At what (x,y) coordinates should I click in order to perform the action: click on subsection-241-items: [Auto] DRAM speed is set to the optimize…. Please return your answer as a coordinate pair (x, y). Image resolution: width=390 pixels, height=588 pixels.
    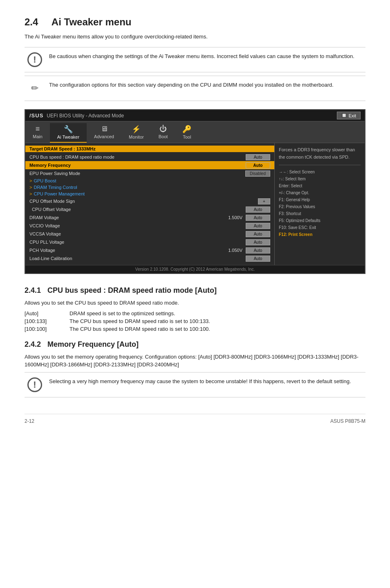
    Looking at the image, I should click on (195, 321).